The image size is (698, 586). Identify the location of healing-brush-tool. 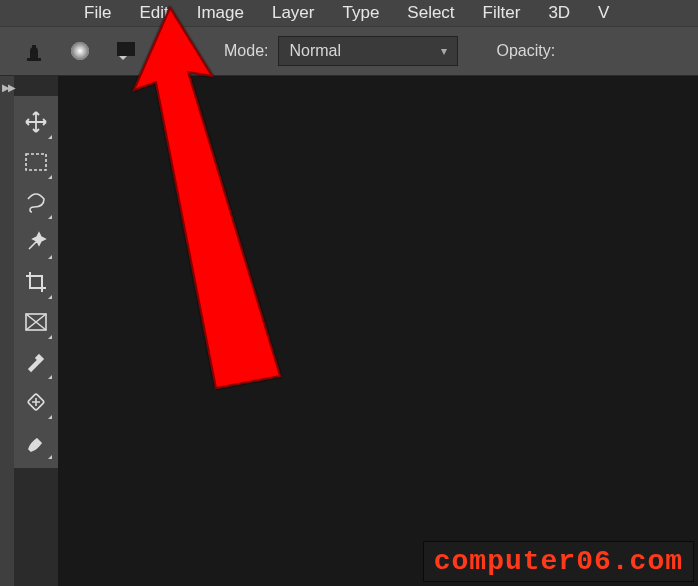
(36, 402).